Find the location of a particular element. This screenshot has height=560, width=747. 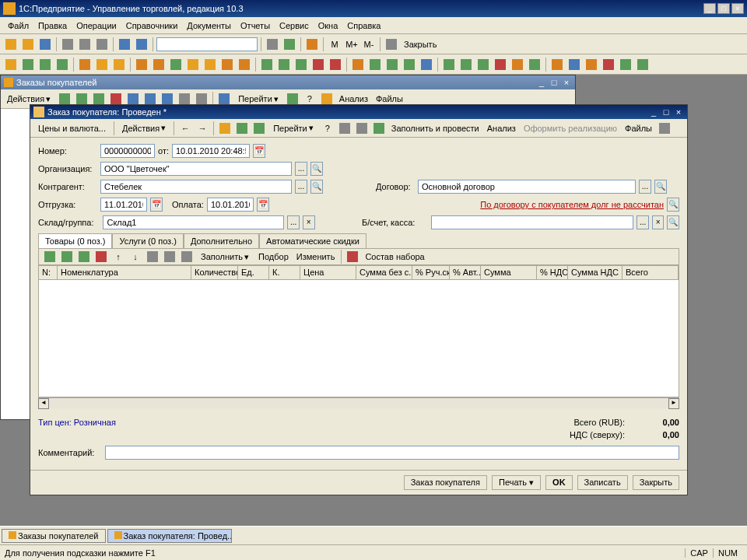

task-orders: Заказы покупателей is located at coordinates (54, 536).